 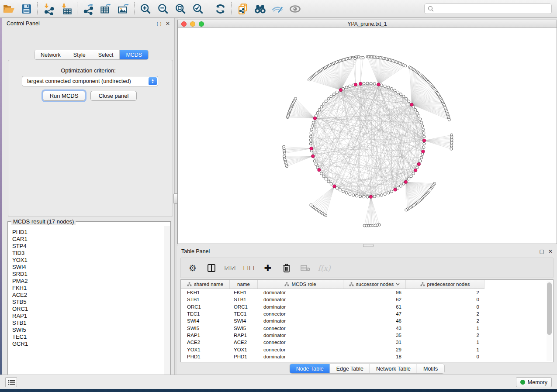 What do you see at coordinates (88, 316) in the screenshot?
I see `mcds-result-item: RAP1` at bounding box center [88, 316].